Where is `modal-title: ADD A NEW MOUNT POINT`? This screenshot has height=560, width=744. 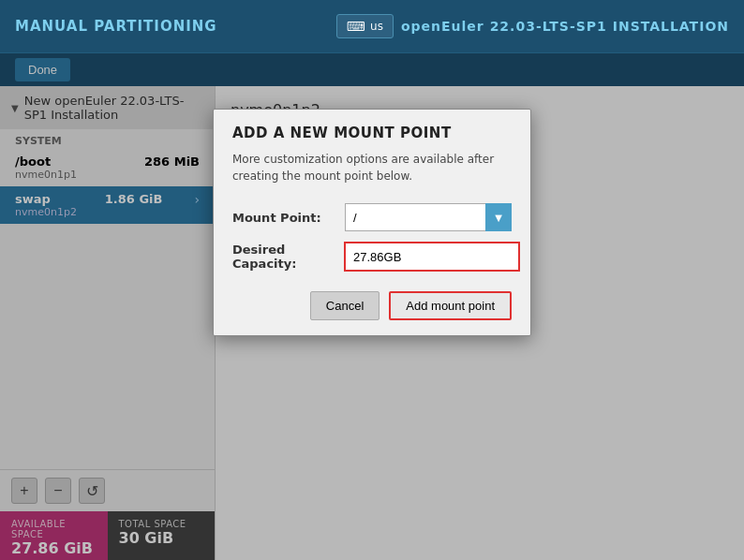 modal-title: ADD A NEW MOUNT POINT is located at coordinates (372, 130).